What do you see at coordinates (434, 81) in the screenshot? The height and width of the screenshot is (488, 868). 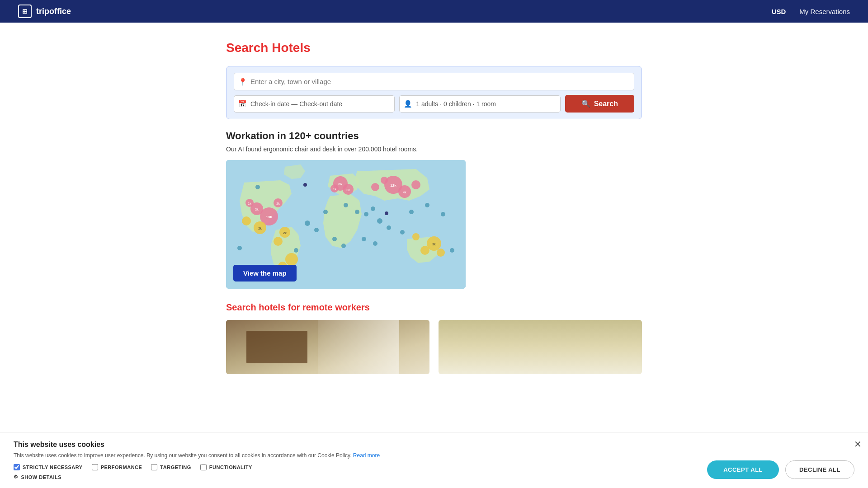 I see `location-row: 📍` at bounding box center [434, 81].